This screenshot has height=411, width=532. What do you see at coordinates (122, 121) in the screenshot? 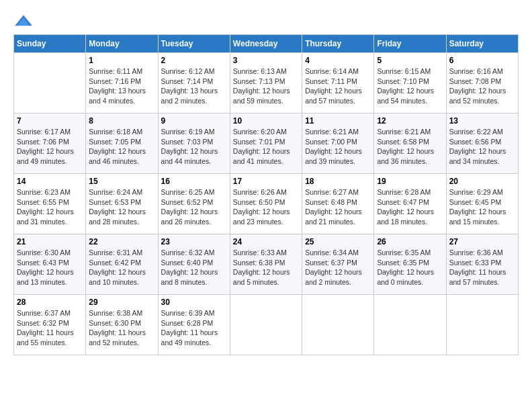
I see `day-number: 8` at bounding box center [122, 121].